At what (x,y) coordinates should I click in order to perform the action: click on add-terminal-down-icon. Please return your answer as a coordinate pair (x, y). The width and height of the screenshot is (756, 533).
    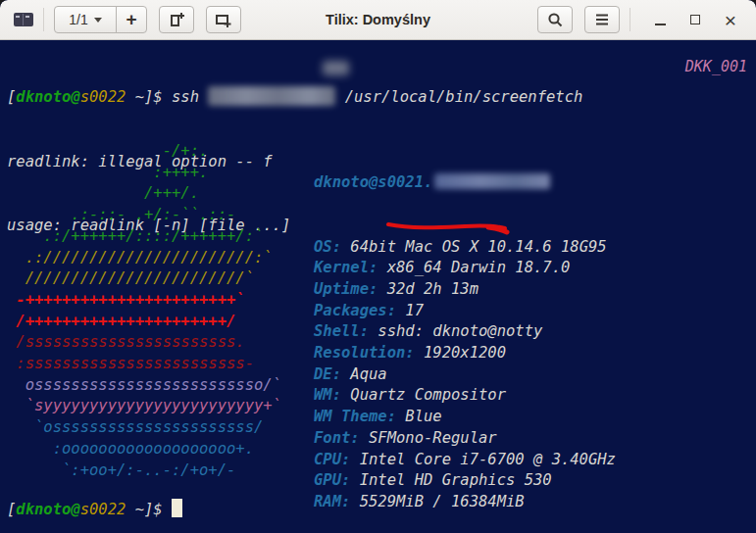
    Looking at the image, I should click on (224, 20).